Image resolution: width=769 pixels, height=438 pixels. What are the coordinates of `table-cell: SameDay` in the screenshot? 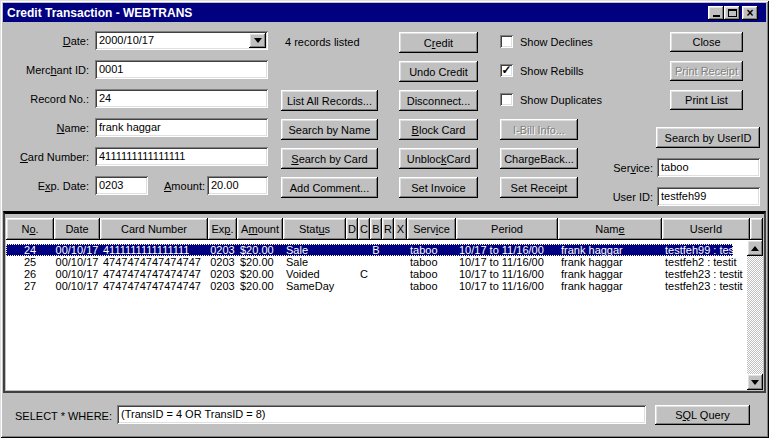 It's located at (314, 286).